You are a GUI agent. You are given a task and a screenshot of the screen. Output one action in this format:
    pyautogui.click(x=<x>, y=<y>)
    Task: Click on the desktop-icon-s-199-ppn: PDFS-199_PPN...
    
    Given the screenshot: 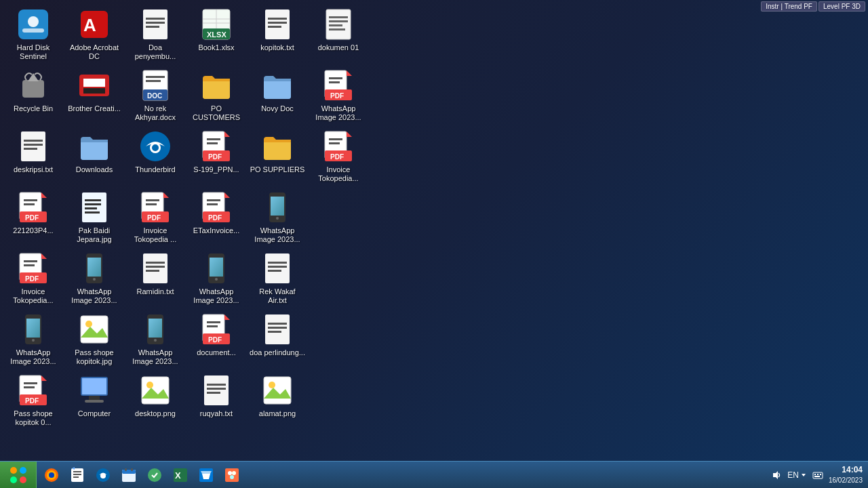 What is the action you would take?
    pyautogui.click(x=216, y=158)
    